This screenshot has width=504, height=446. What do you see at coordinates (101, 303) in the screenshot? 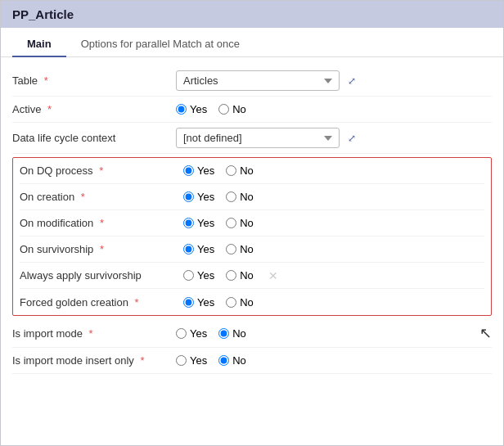
I see `forced-golden-creation-label: Forced golden creation *` at bounding box center [101, 303].